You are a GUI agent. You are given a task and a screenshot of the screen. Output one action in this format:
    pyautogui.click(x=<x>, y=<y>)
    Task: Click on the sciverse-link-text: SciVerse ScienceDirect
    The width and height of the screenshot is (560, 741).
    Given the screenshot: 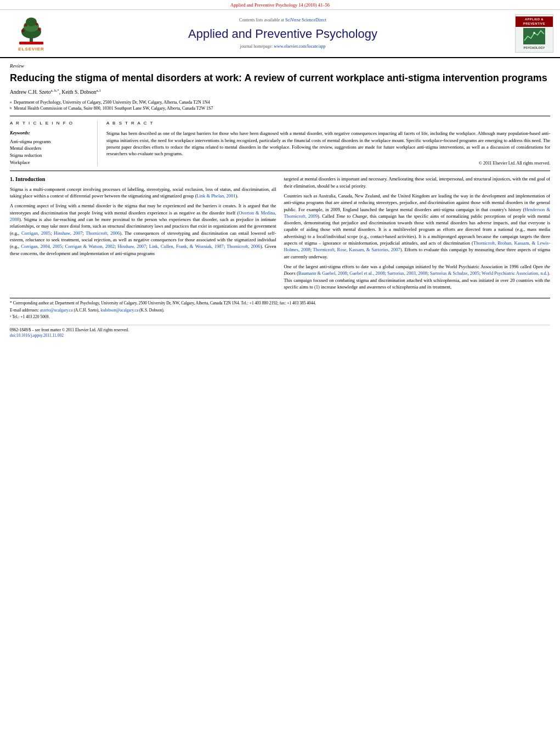 What is the action you would take?
    pyautogui.click(x=306, y=20)
    